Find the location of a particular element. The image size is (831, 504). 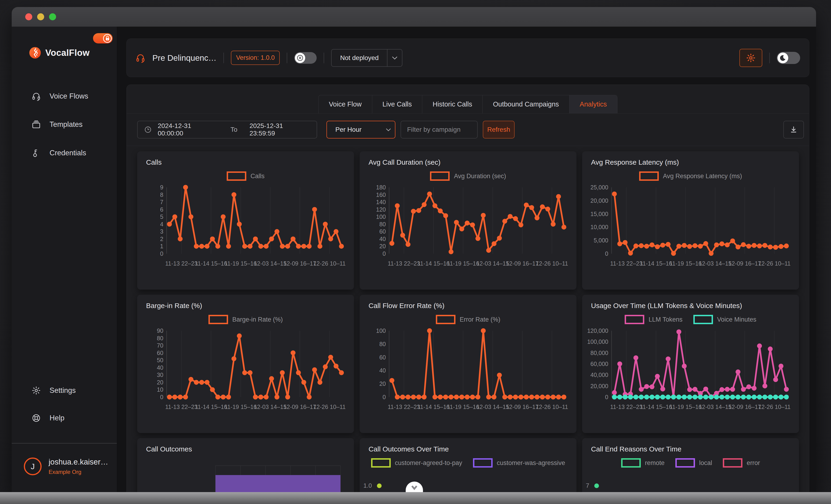

date-from: 2024-12-31 00:00:00 is located at coordinates (188, 129).